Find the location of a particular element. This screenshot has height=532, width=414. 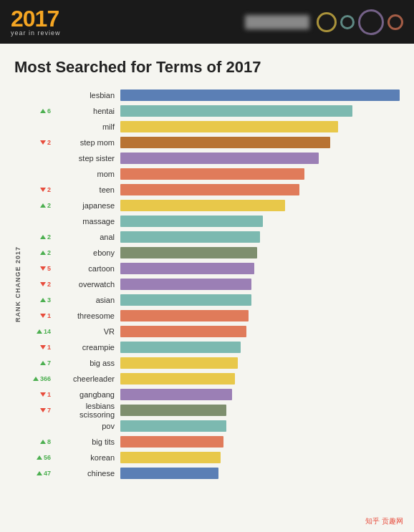

rank-number: 6 is located at coordinates (49, 111).